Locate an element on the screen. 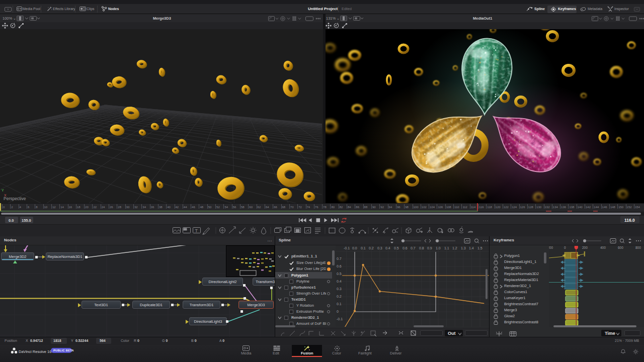 The width and height of the screenshot is (644, 362). svg-text: 600 is located at coordinates (621, 247).